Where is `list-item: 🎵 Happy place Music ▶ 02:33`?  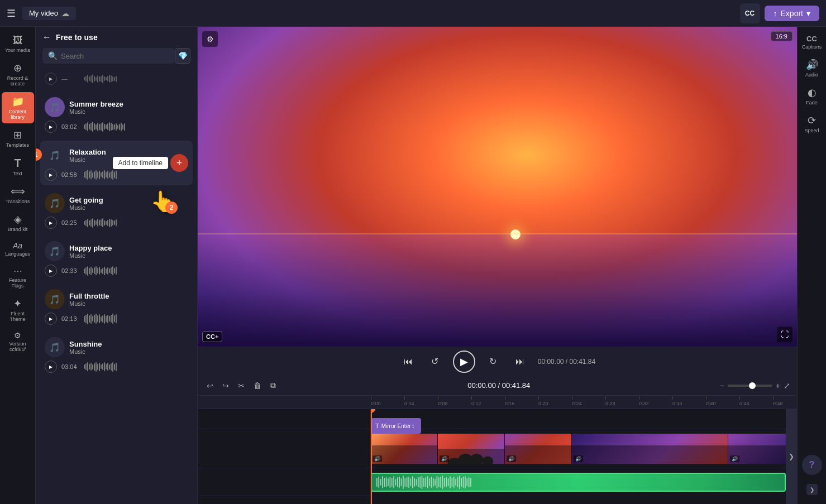 list-item: 🎵 Happy place Music ▶ 02:33 is located at coordinates (116, 259).